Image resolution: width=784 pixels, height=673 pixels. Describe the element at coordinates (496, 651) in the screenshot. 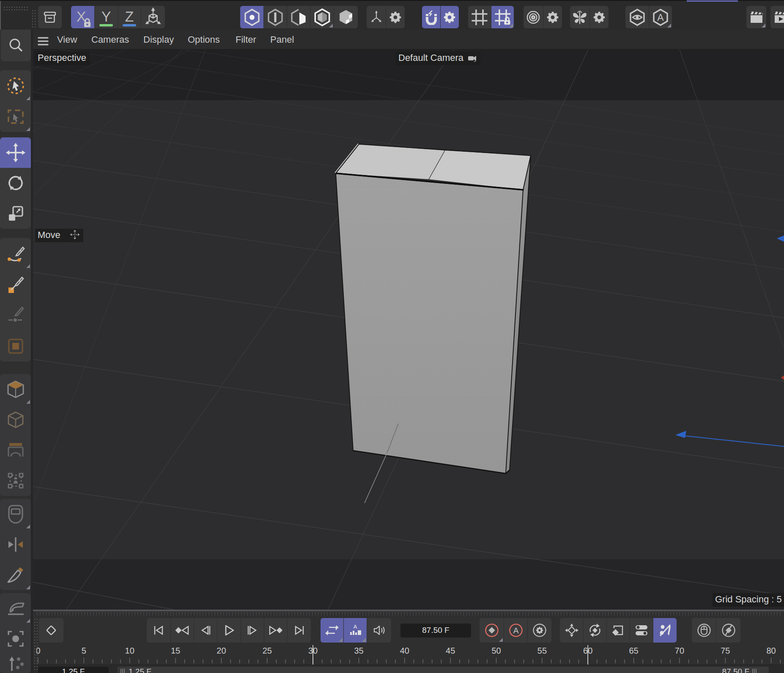

I see `svg-text: 50` at that location.